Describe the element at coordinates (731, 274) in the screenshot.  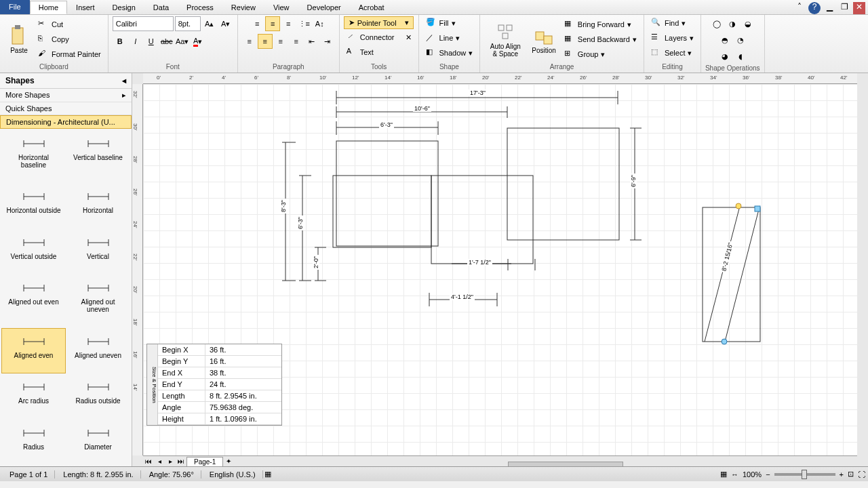
I see `selected-shape` at that location.